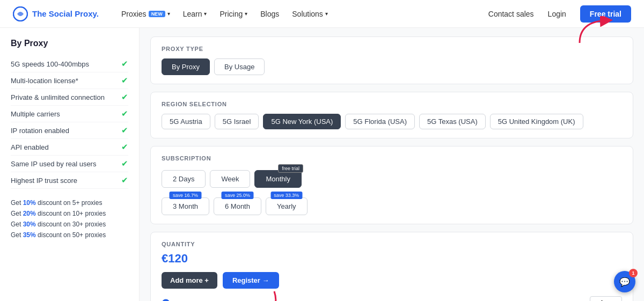 The height and width of the screenshot is (301, 644). Describe the element at coordinates (310, 14) in the screenshot. I see `nav-item-solutions: Solutions ▾` at that location.